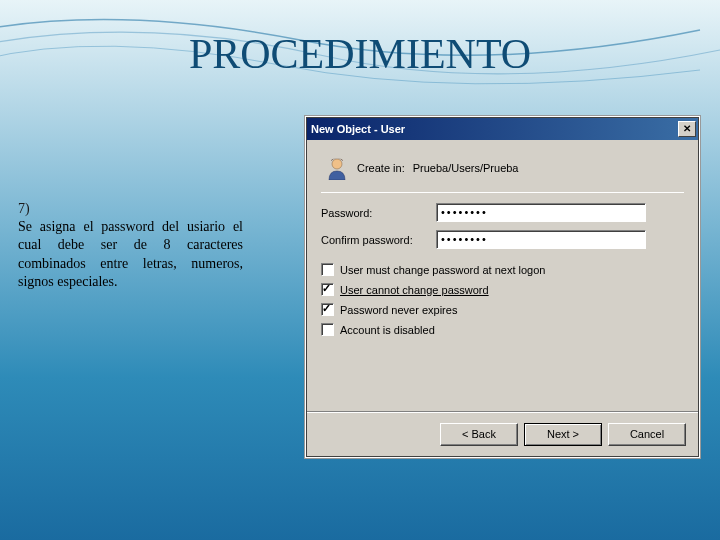 This screenshot has height=540, width=720. What do you see at coordinates (502, 192) in the screenshot?
I see `divider` at bounding box center [502, 192].